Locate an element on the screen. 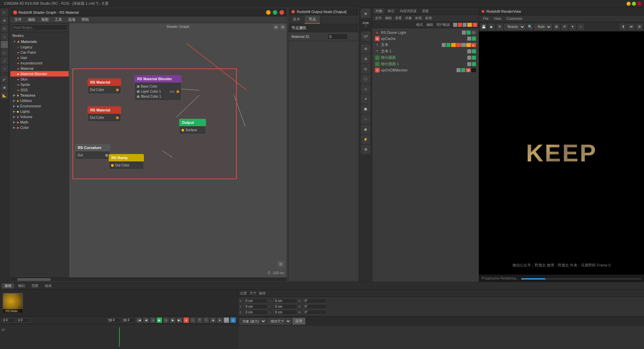  xify1-render is located at coordinates (474, 64).